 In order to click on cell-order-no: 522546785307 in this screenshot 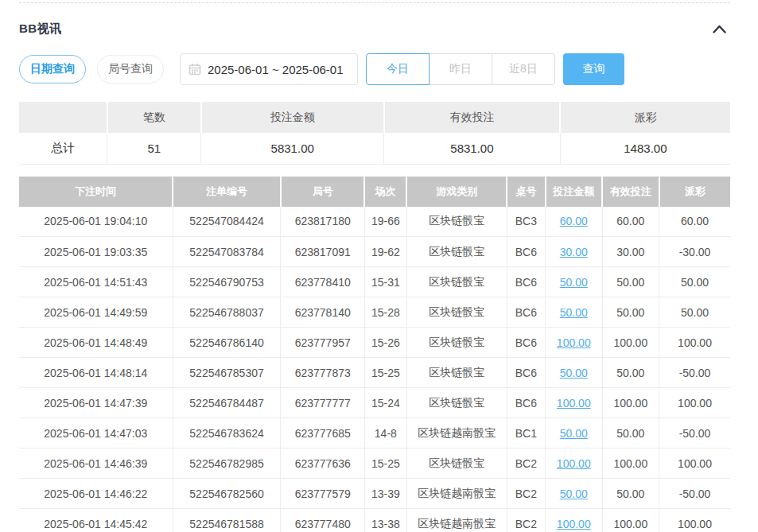, I will do `click(227, 373)`.